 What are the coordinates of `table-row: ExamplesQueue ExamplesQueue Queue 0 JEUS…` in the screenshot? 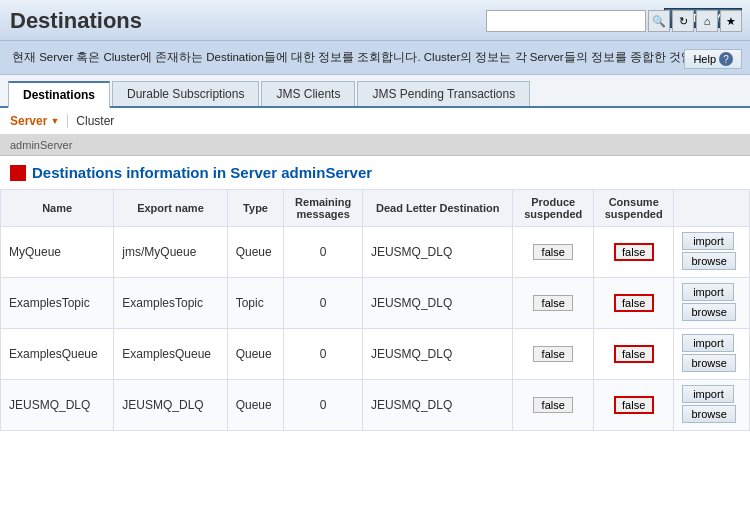 It's located at (376, 354).